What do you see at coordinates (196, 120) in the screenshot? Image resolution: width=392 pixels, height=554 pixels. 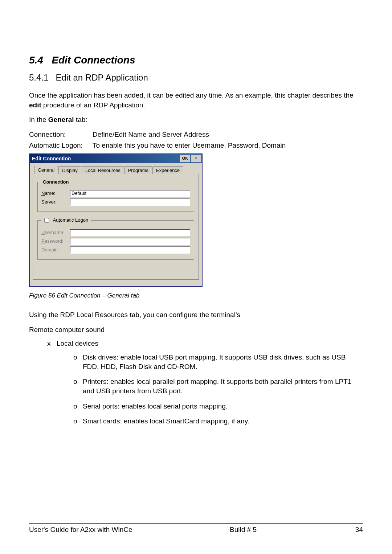 I see `general-tab-lead: In the General tab:` at bounding box center [196, 120].